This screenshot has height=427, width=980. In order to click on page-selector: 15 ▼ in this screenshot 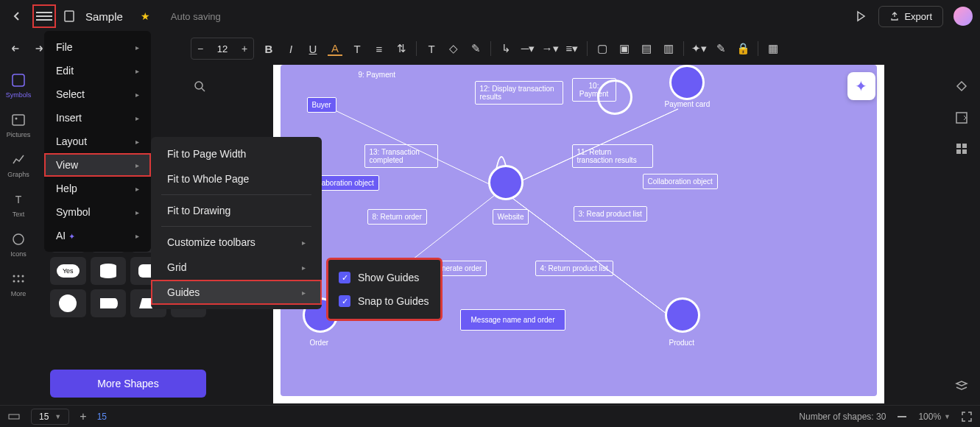, I will do `click(50, 417)`.